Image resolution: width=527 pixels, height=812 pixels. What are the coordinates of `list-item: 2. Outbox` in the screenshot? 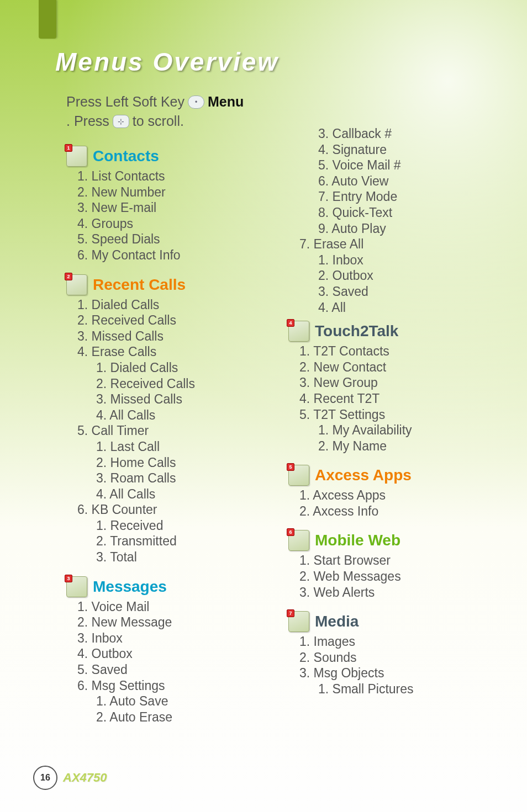 It's located at (406, 276).